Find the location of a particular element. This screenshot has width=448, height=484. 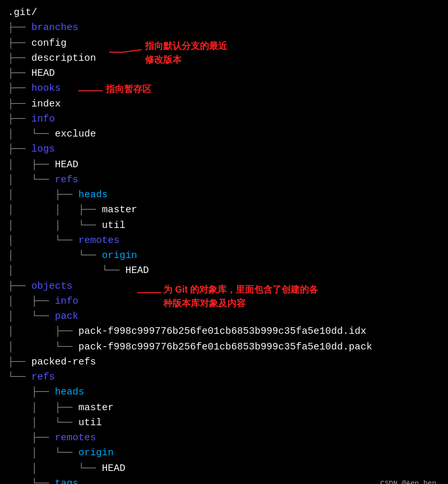

tree-item-label-logs-refs-heads-master: master is located at coordinates (120, 210).